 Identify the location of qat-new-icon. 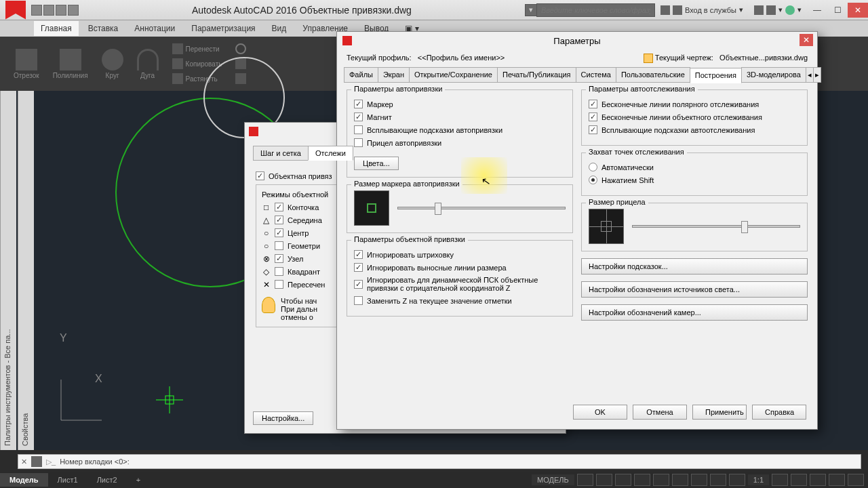
(37, 10).